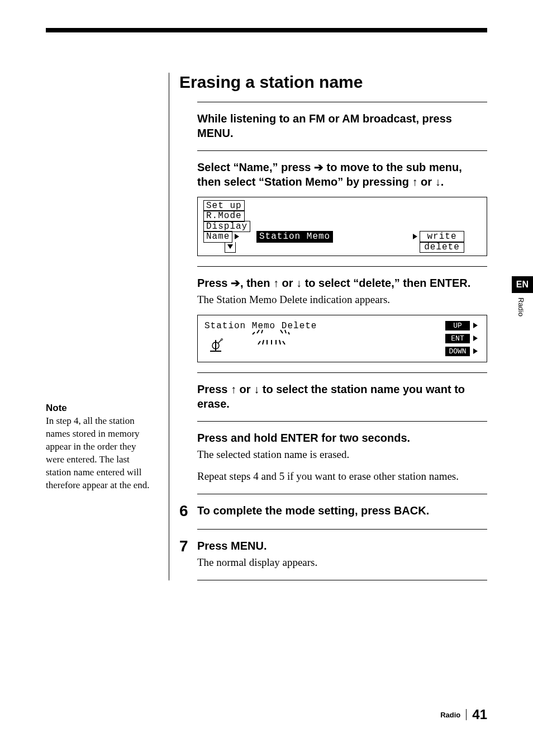  I want to click on submenu-station-memo: Station Memo, so click(295, 237).